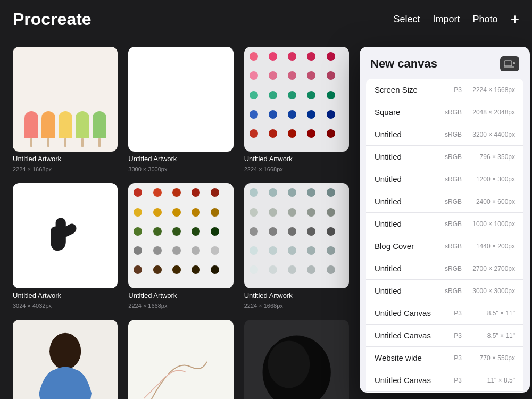 The image size is (532, 399). Describe the element at coordinates (515, 19) in the screenshot. I see `new-canvas-button: +` at that location.